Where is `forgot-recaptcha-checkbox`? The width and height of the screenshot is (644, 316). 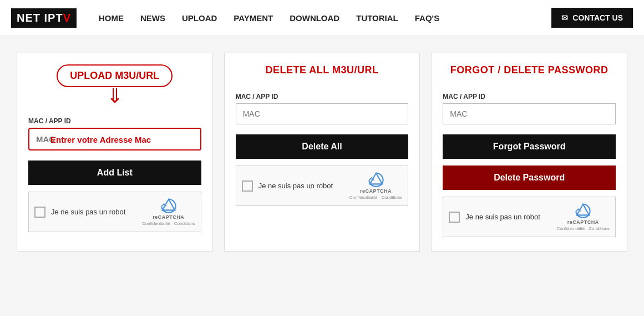 forgot-recaptcha-checkbox is located at coordinates (454, 217).